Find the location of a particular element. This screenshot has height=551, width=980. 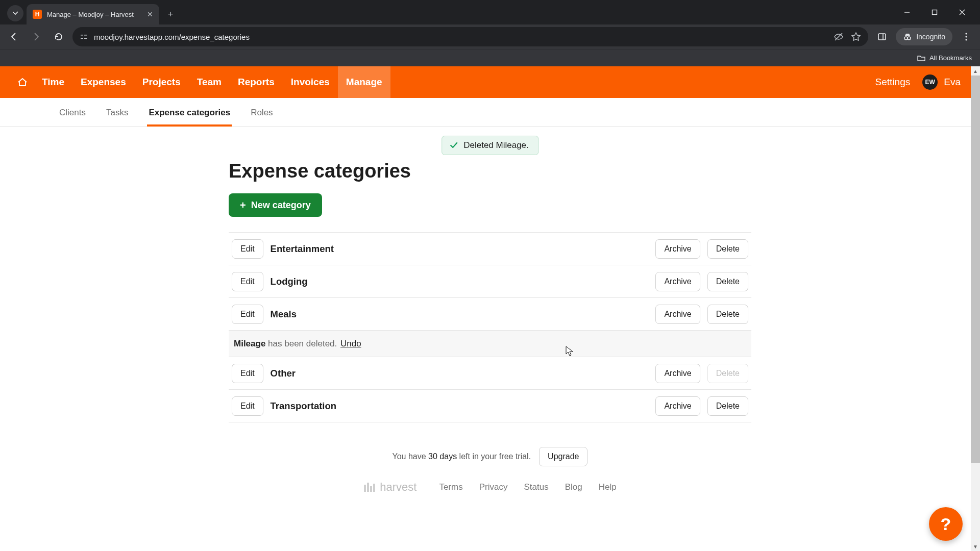

incognito-indicator: Incognito is located at coordinates (924, 37).